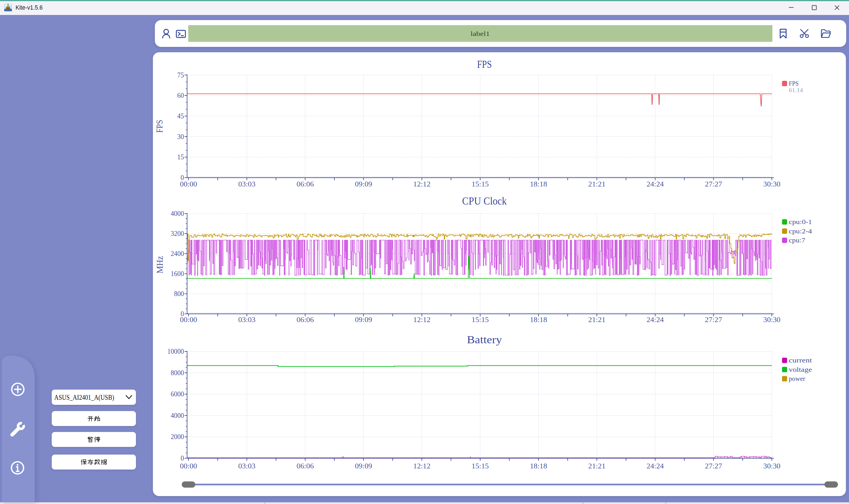  What do you see at coordinates (181, 137) in the screenshot?
I see `svg-text: 30` at bounding box center [181, 137].